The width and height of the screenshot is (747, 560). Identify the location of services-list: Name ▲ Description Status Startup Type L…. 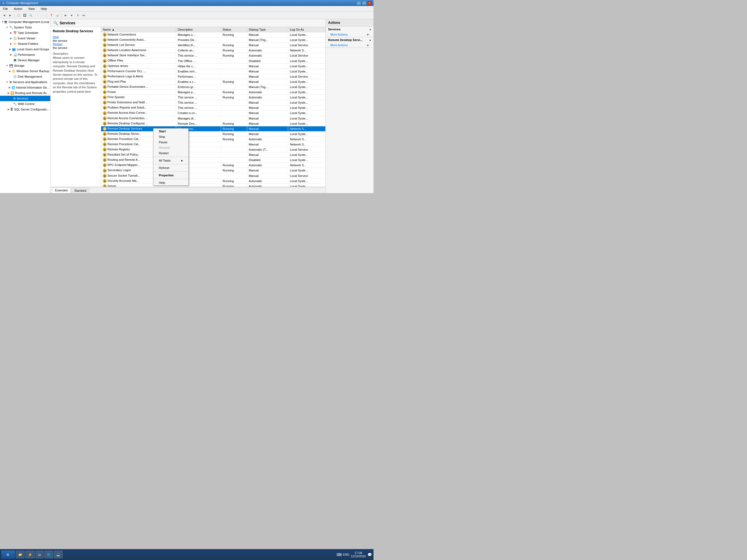
(213, 107).